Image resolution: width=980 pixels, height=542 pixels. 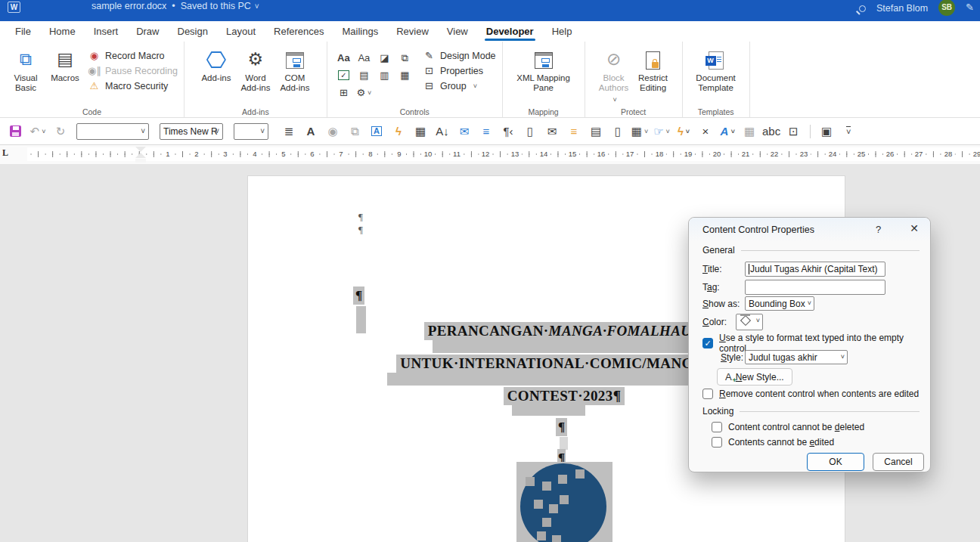 What do you see at coordinates (405, 57) in the screenshot?
I see `building-block-control-icon: ⧉` at bounding box center [405, 57].